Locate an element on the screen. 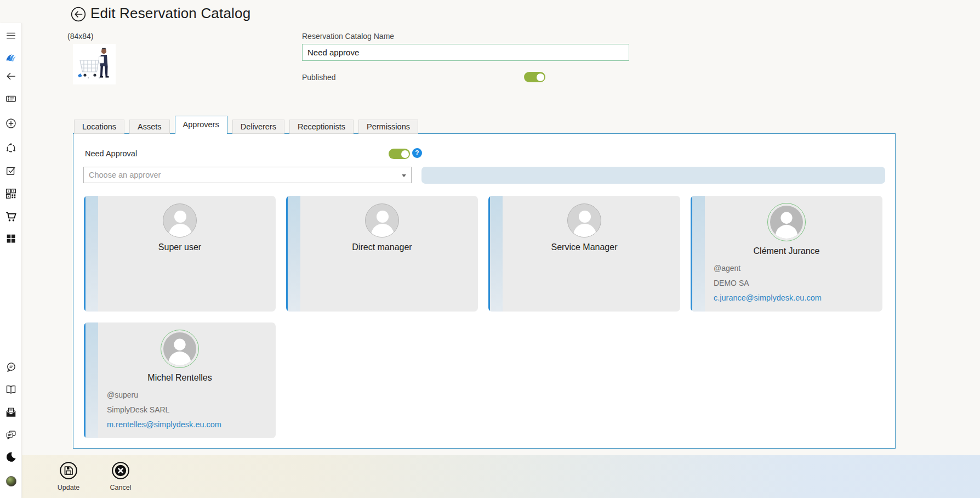 Image resolution: width=980 pixels, height=498 pixels. image-size-label: (84x84) is located at coordinates (80, 36).